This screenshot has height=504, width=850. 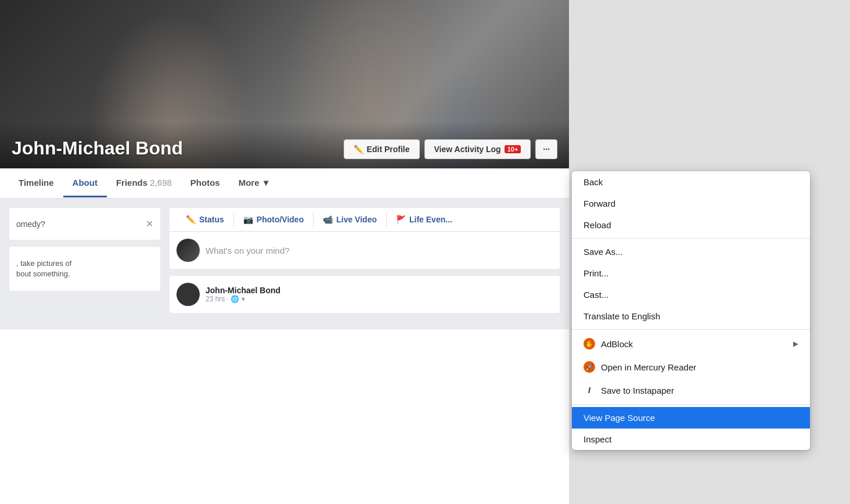 I want to click on pencil-icon: ✏️, so click(x=359, y=149).